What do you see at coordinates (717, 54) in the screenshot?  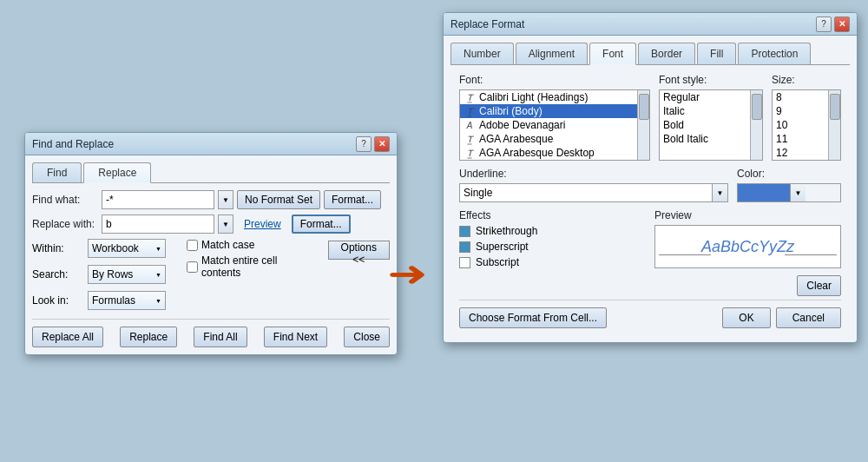 I see `rf-tab-fill: Fill` at bounding box center [717, 54].